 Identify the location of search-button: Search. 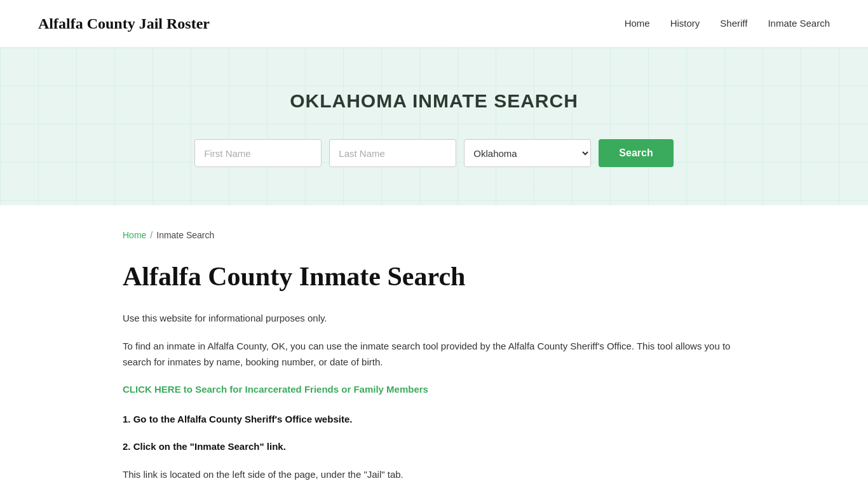
(635, 153).